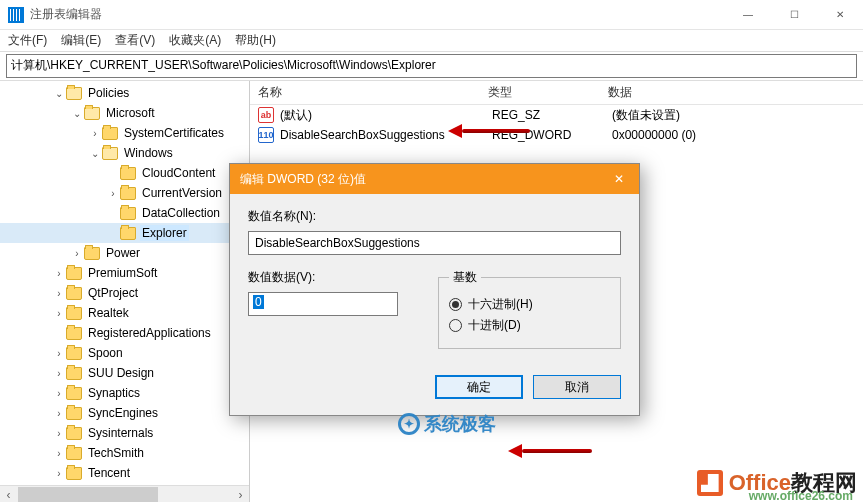 The image size is (863, 502). I want to click on close-button: ✕, so click(840, 15).